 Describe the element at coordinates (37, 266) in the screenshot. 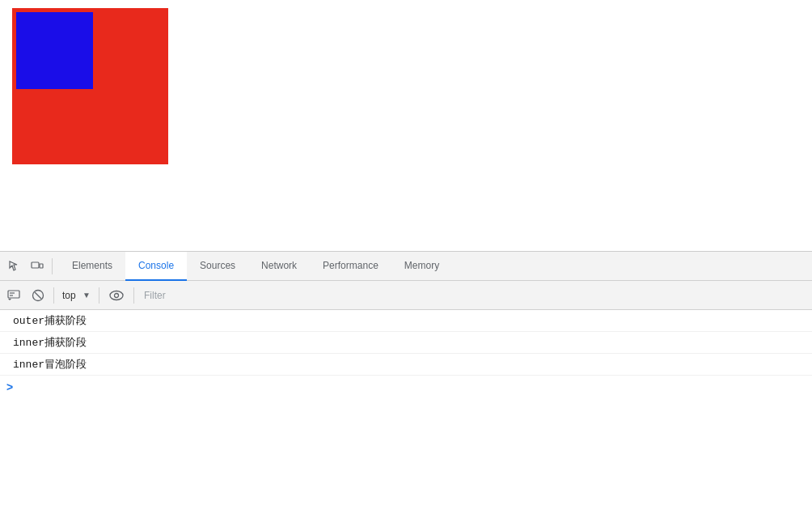

I see `device-toolbar-icon` at that location.